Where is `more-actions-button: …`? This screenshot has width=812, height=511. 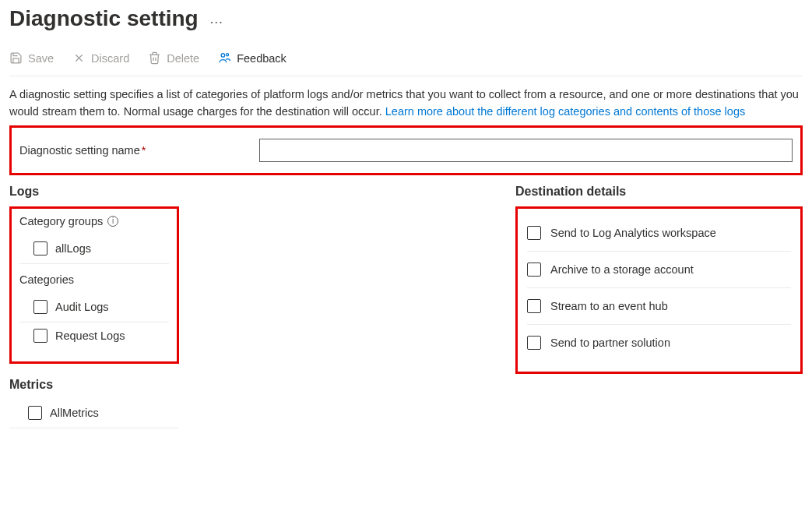 more-actions-button: … is located at coordinates (217, 19).